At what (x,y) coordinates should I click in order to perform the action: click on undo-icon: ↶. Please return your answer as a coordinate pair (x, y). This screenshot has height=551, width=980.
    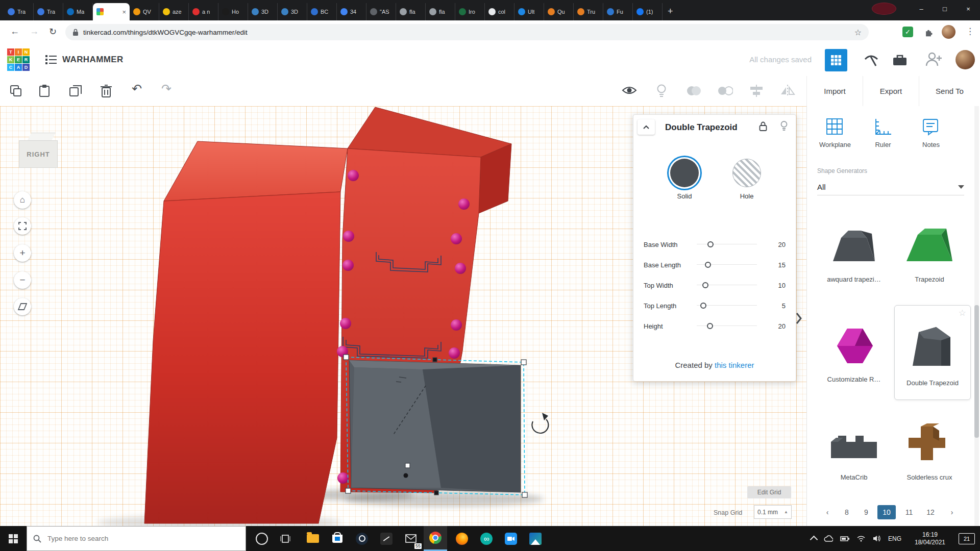
    Looking at the image, I should click on (137, 89).